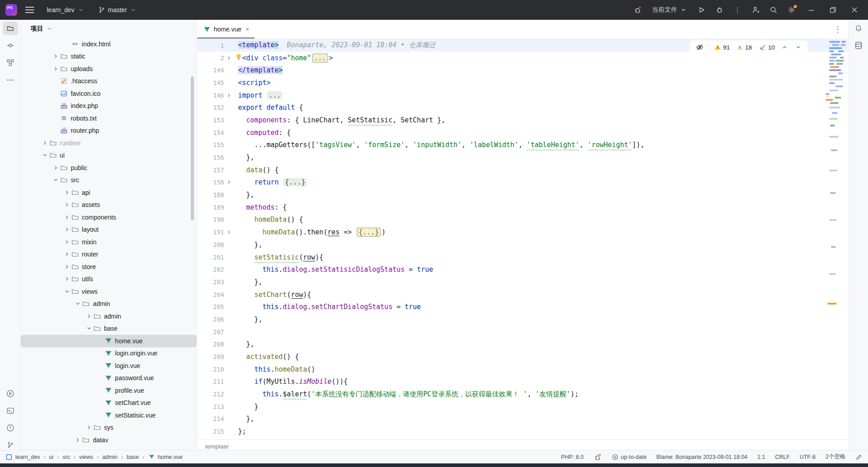  Describe the element at coordinates (109, 94) in the screenshot. I see `tree-item-favicon-ico: favicon.ico` at that location.